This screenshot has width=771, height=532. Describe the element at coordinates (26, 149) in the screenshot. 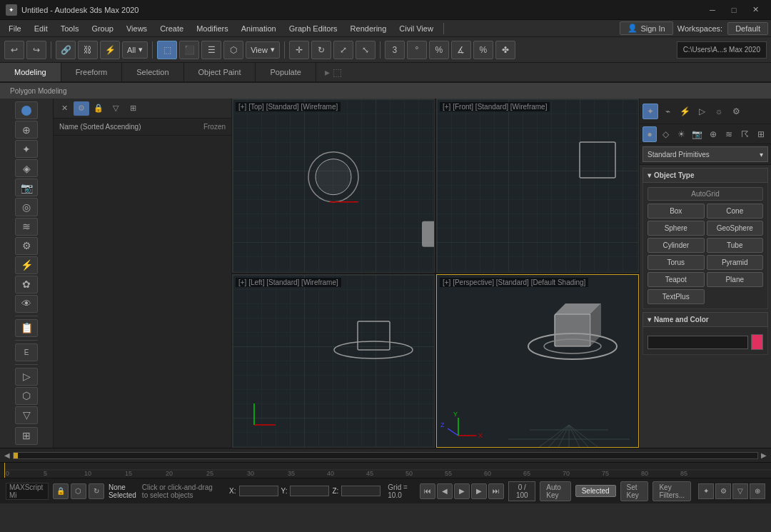

I see `left-tool-3: ✦` at that location.